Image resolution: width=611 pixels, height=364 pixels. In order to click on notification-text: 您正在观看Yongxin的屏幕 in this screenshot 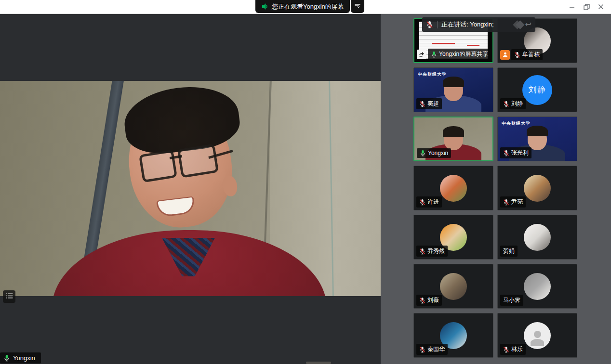, I will do `click(308, 7)`.